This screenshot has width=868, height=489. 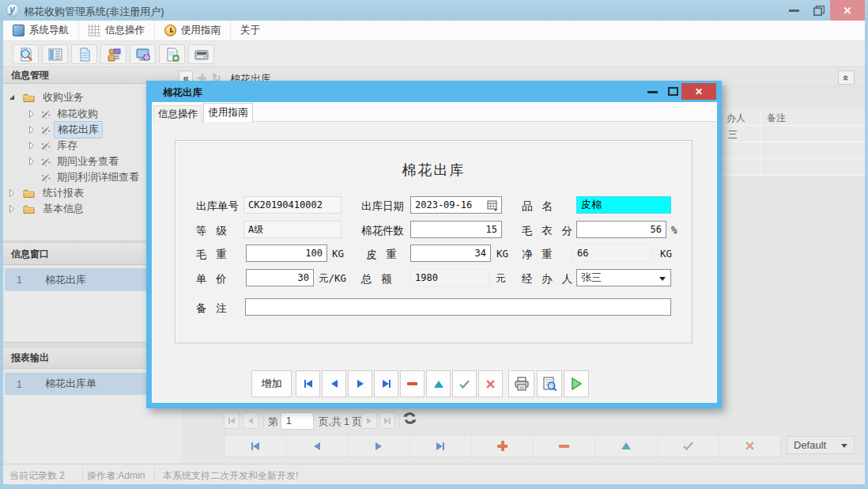 What do you see at coordinates (84, 54) in the screenshot?
I see `toolbar-document-button` at bounding box center [84, 54].